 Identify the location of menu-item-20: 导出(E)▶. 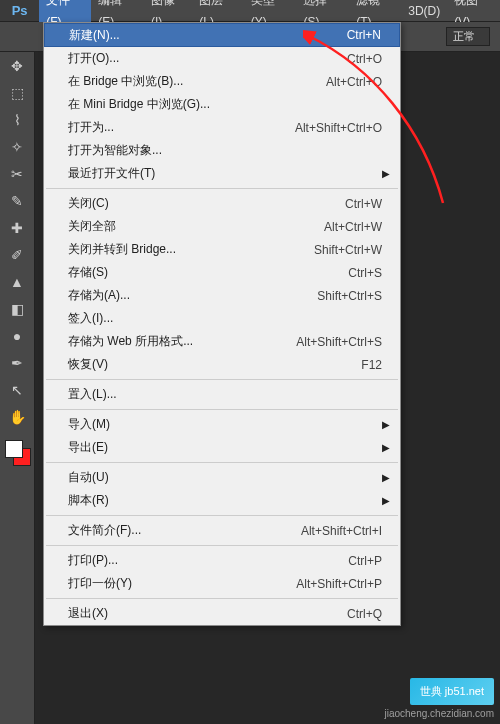
(222, 448).